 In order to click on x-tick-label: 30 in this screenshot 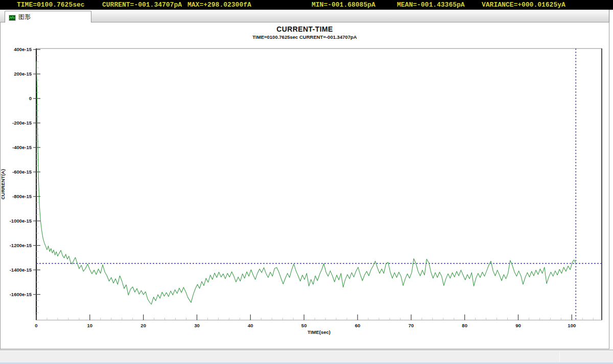, I will do `click(197, 326)`.